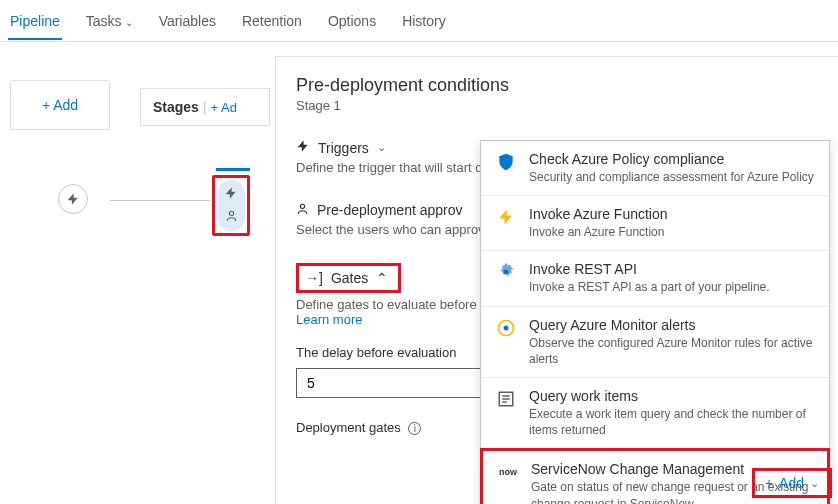  What do you see at coordinates (135, 95) in the screenshot?
I see `pipeline-canvas: + Add Stages|+ Ad` at bounding box center [135, 95].